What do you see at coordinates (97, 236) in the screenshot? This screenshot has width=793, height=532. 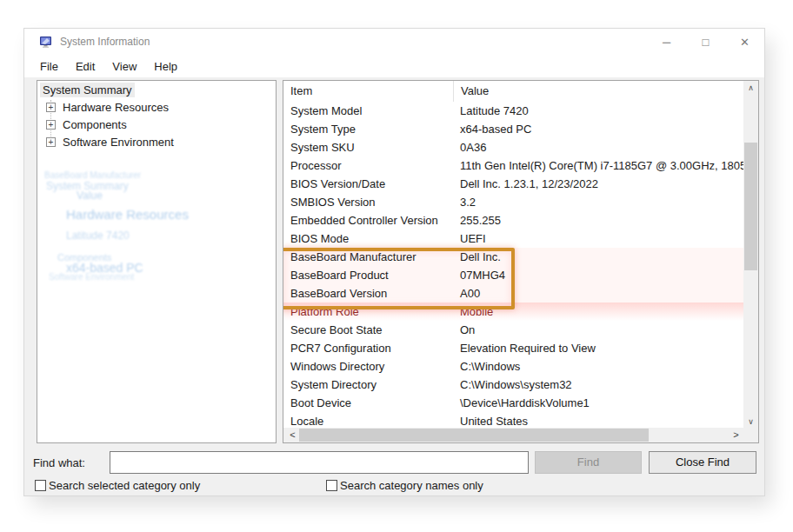 I see `ghost-text-artifact: Latitude 7420` at bounding box center [97, 236].